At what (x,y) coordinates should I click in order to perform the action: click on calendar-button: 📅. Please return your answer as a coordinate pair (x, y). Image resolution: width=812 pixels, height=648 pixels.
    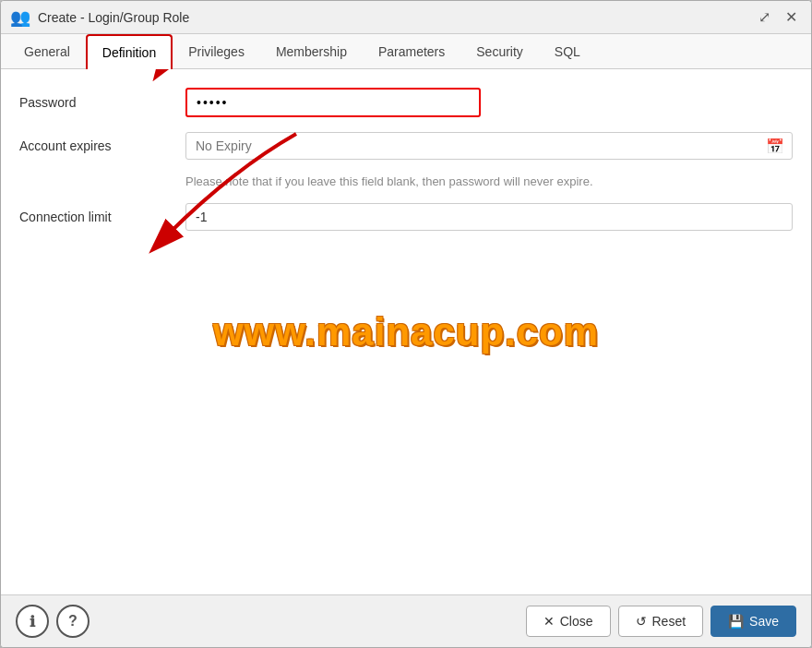
    Looking at the image, I should click on (775, 146).